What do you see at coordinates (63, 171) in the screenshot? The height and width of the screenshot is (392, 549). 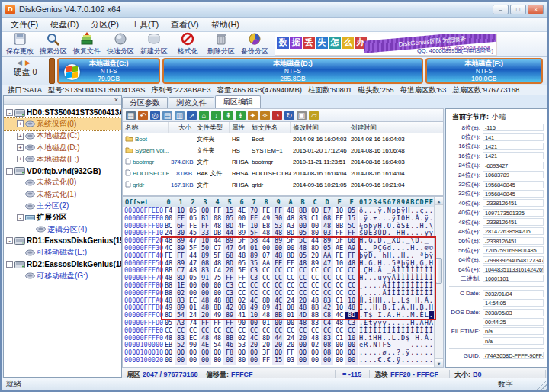 I see `tree-item-5: -VD0:fqb.vhd(932GB)` at bounding box center [63, 171].